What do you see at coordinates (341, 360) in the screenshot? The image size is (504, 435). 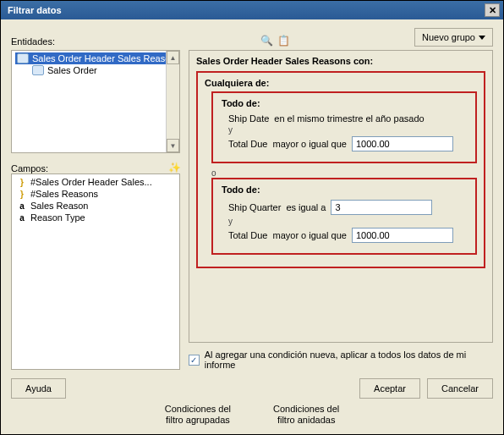 I see `apply-all-checkbox-row: ✓ Al agregar una condición nueva, aplica…` at bounding box center [341, 360].